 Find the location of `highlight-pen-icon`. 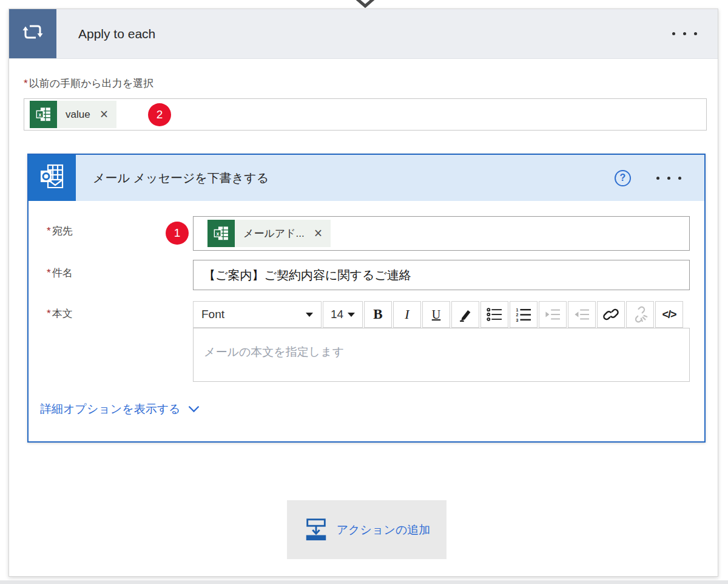

highlight-pen-icon is located at coordinates (465, 314).